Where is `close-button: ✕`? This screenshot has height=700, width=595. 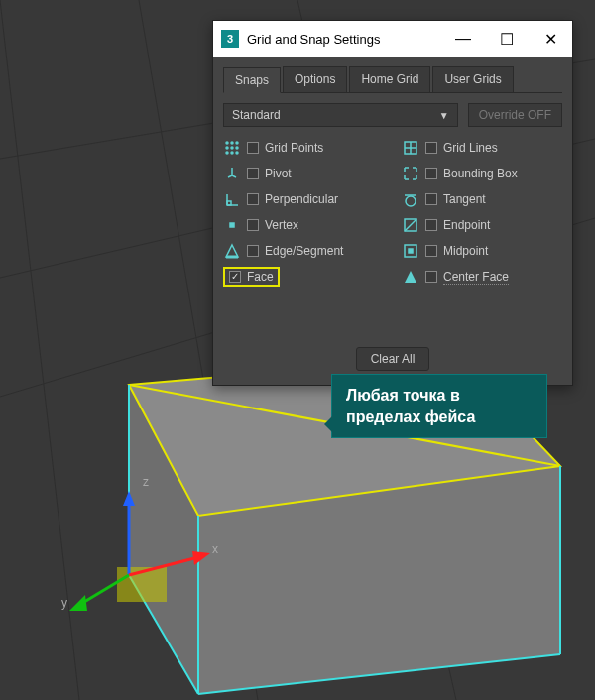
close-button: ✕ is located at coordinates (550, 39).